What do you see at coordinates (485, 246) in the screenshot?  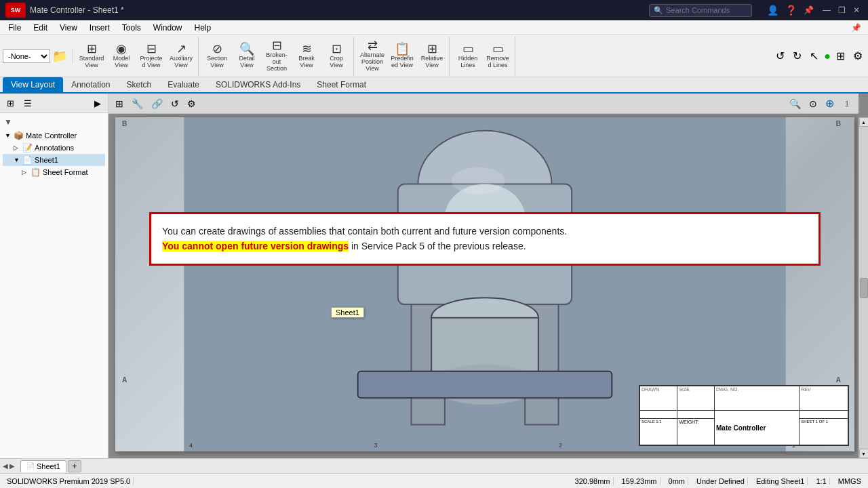 I see `notification-line2: You cannot open future version drawings …` at bounding box center [485, 246].